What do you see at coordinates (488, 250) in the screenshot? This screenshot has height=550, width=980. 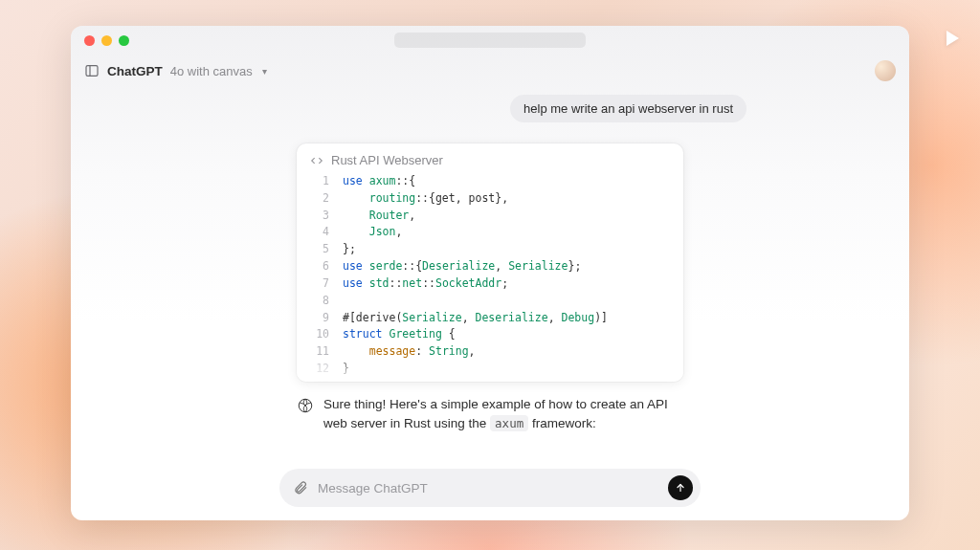 I see `code-line: 5};` at bounding box center [488, 250].